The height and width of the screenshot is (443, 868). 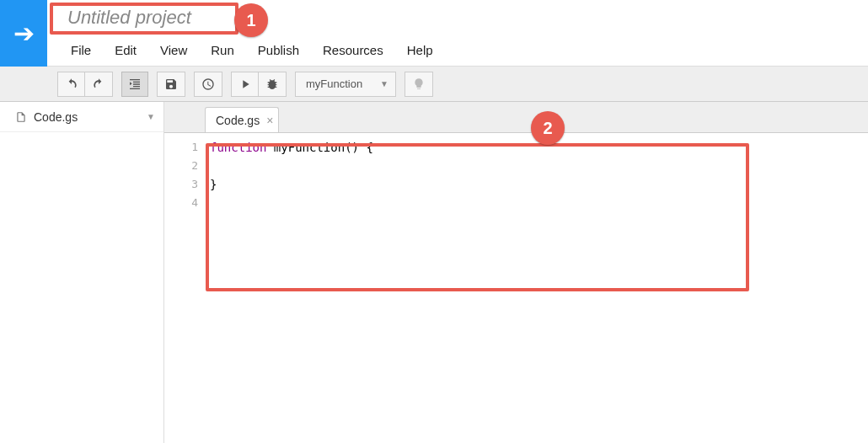 I want to click on save-icon, so click(x=171, y=84).